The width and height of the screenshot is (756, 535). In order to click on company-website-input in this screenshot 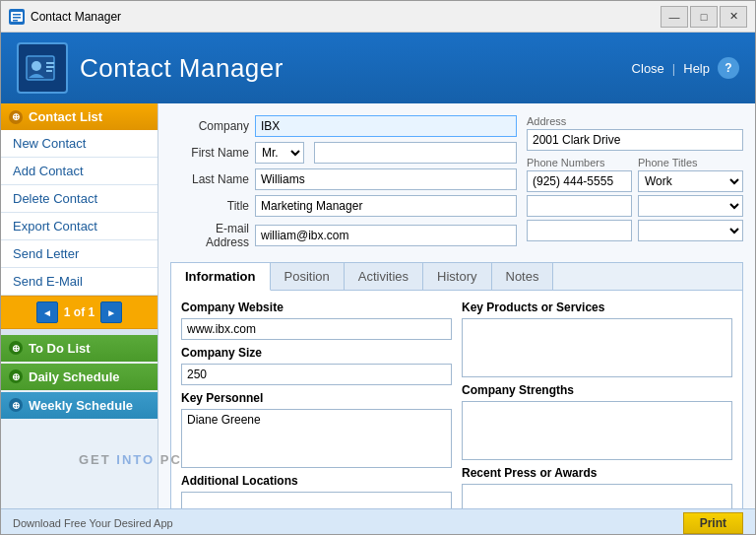, I will do `click(317, 329)`.